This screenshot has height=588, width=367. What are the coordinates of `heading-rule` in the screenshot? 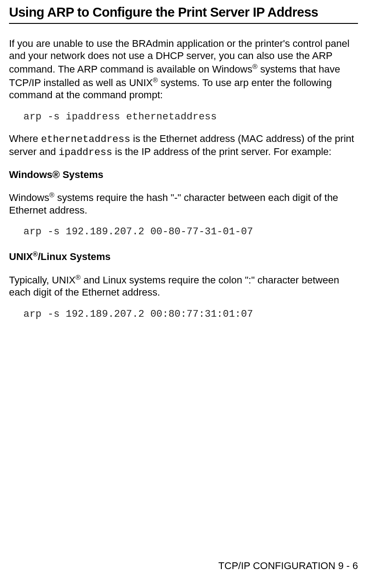 It's located at (184, 23).